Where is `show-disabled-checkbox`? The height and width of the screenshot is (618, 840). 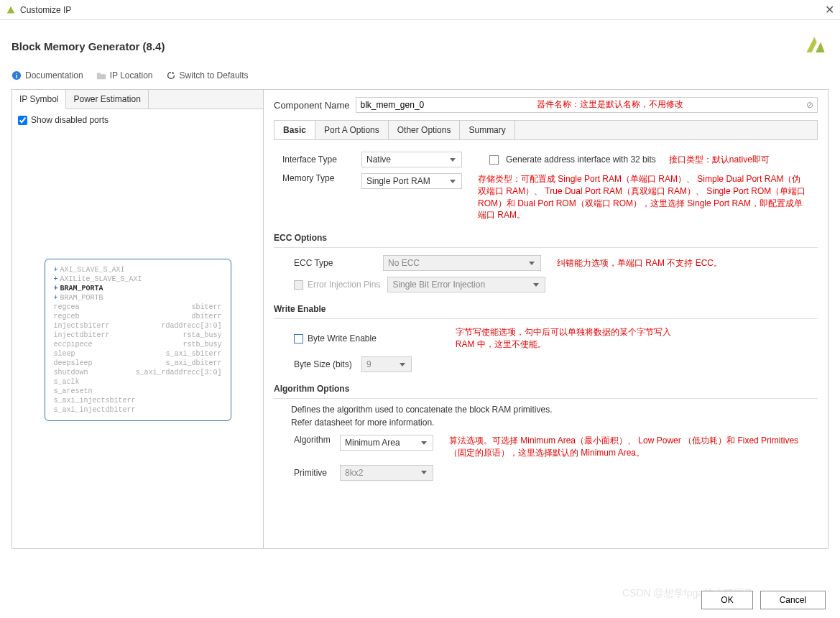 show-disabled-checkbox is located at coordinates (23, 121).